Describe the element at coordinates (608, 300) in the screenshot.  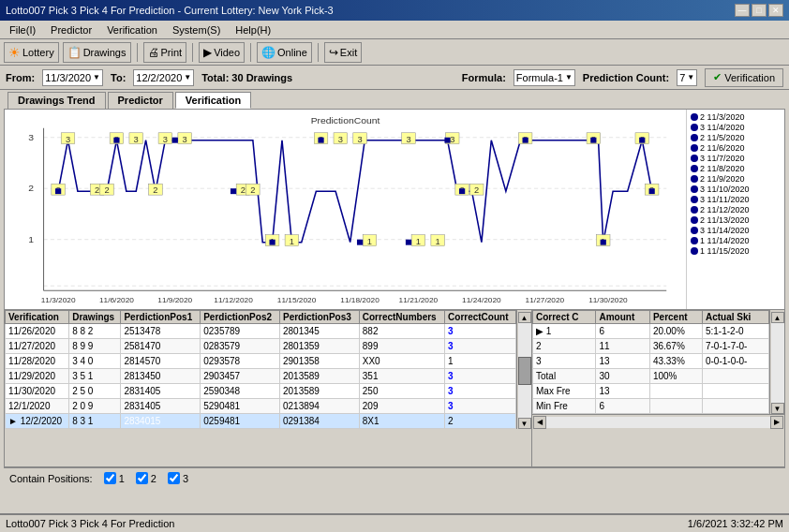
I see `svg-text: 11/30/2020` at that location.